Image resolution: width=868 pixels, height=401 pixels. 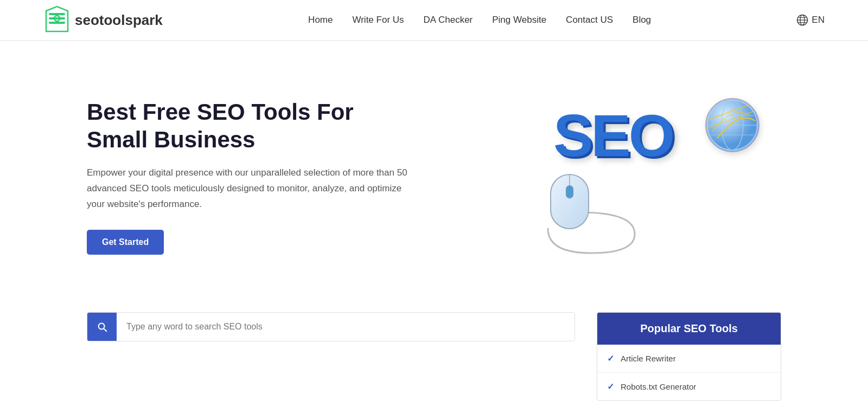 What do you see at coordinates (250, 126) in the screenshot?
I see `hero-title: Best Free SEO Tools For Small Business` at bounding box center [250, 126].